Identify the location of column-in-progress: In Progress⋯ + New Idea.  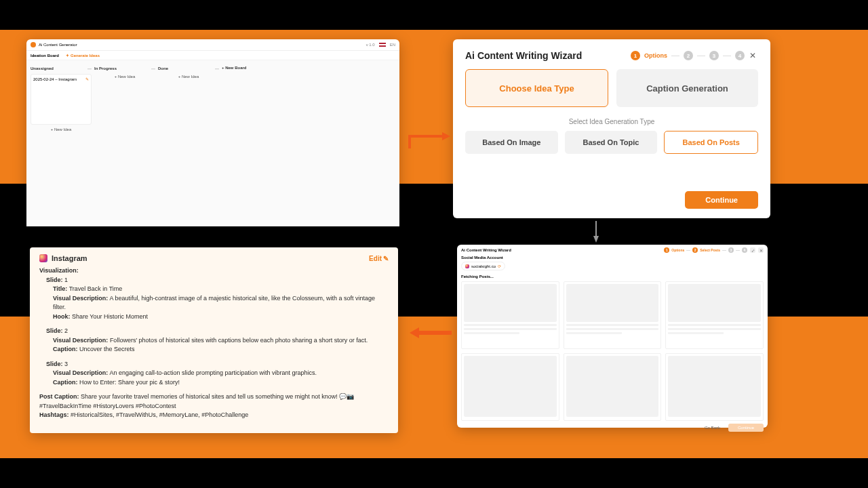
(125, 144).